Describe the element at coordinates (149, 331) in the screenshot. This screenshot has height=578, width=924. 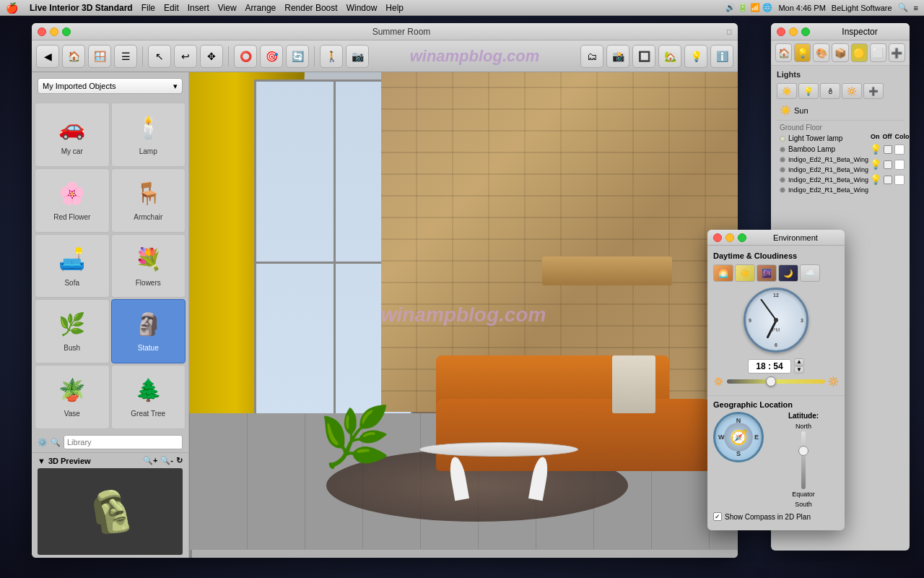
I see `object-statue: 🗿 Statue` at that location.